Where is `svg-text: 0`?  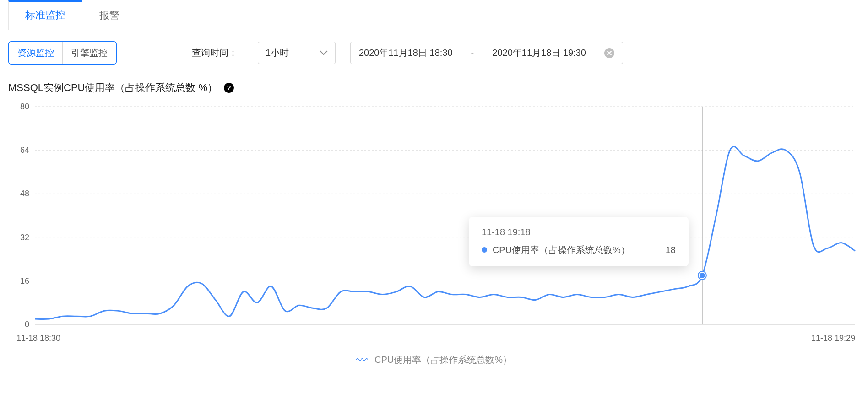 svg-text: 0 is located at coordinates (27, 324).